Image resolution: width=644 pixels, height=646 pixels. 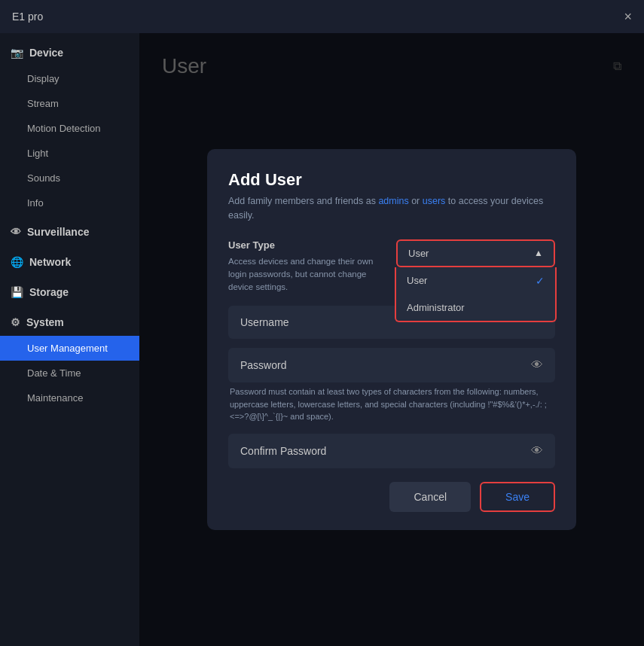 I want to click on sidebar-group-network: 🌐 Network, so click(x=69, y=262).